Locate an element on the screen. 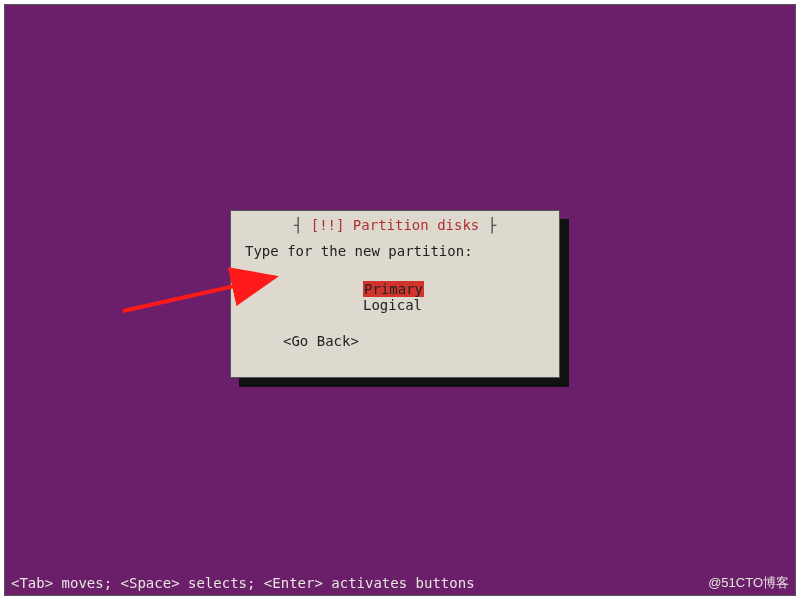 The image size is (800, 600). title-dash-right: ├ is located at coordinates (488, 225).